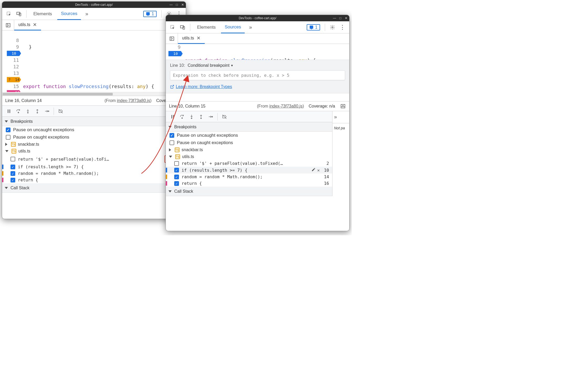  I want to click on line-number: 8, so click(17, 40).